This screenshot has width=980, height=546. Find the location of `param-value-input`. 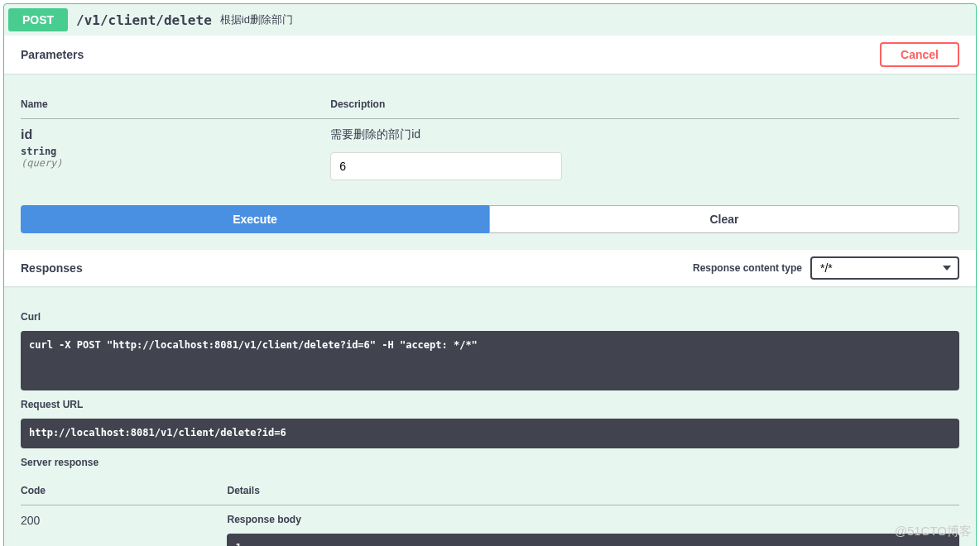

param-value-input is located at coordinates (446, 166).